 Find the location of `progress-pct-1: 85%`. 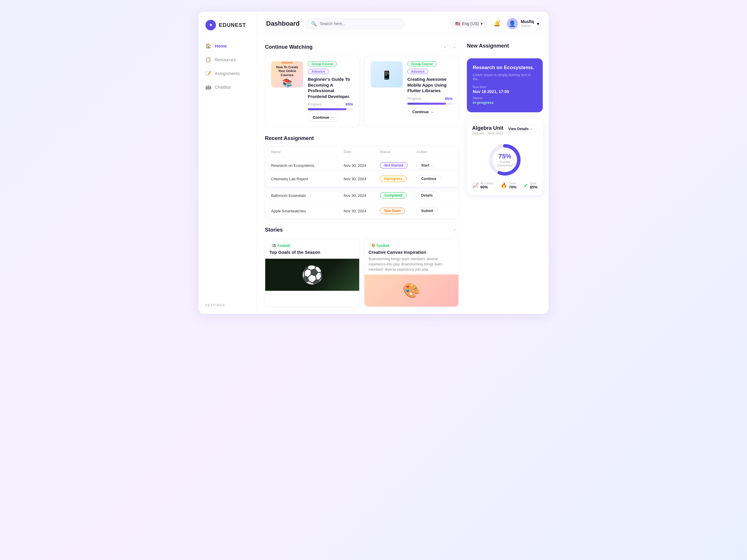

progress-pct-1: 85% is located at coordinates (349, 104).